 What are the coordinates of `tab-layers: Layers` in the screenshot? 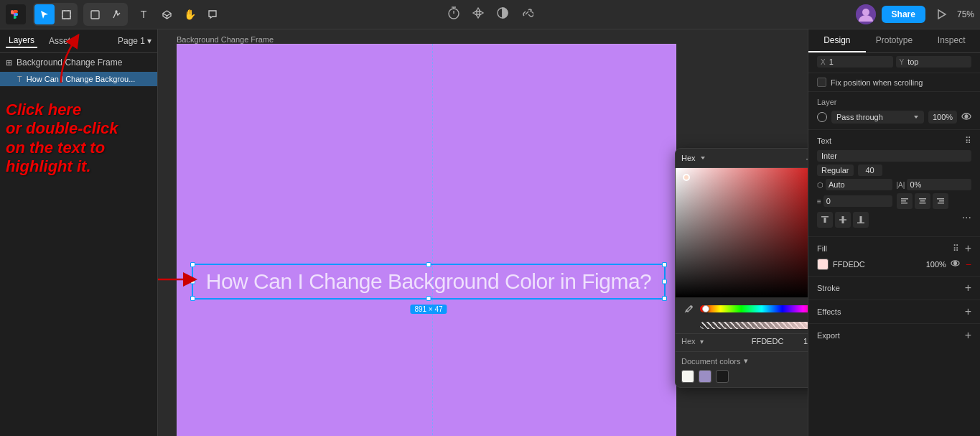 It's located at (22, 41).